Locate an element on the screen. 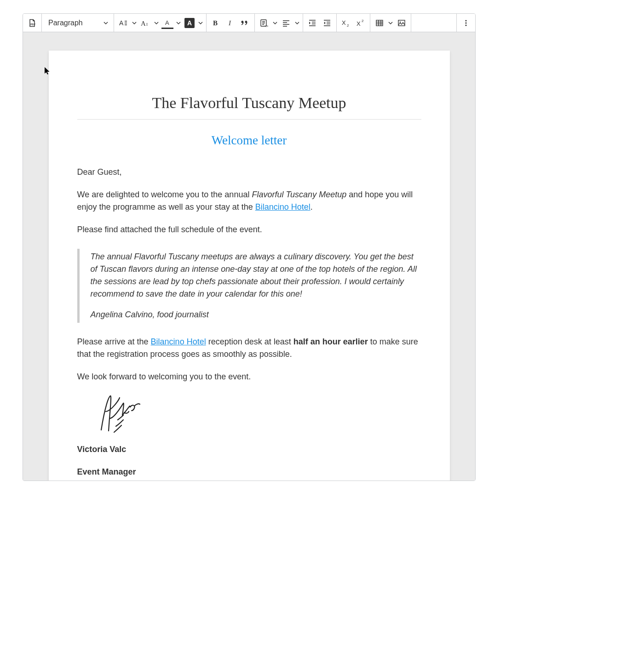 This screenshot has height=664, width=644. insert-template-button: <> is located at coordinates (264, 23).